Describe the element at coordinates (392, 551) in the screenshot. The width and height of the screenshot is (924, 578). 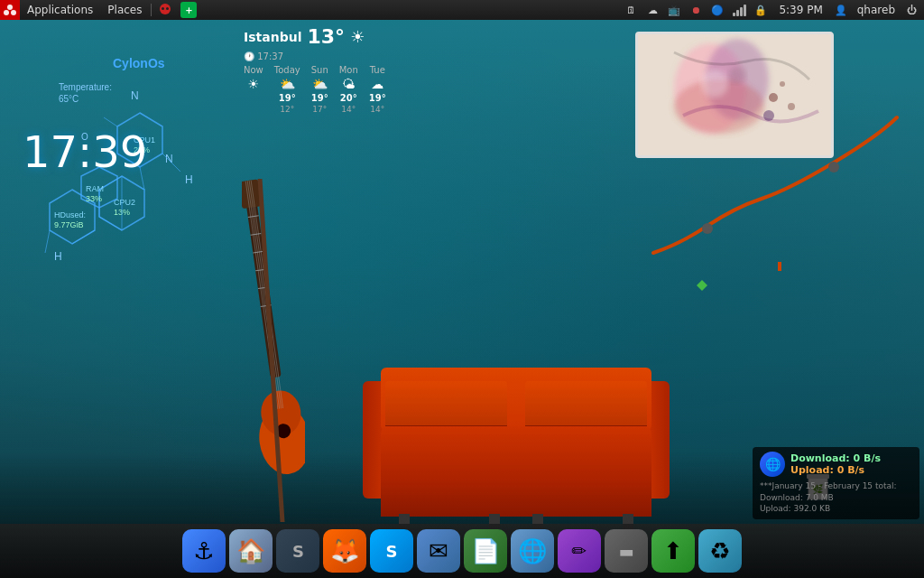
I see `dock-skype: S` at that location.